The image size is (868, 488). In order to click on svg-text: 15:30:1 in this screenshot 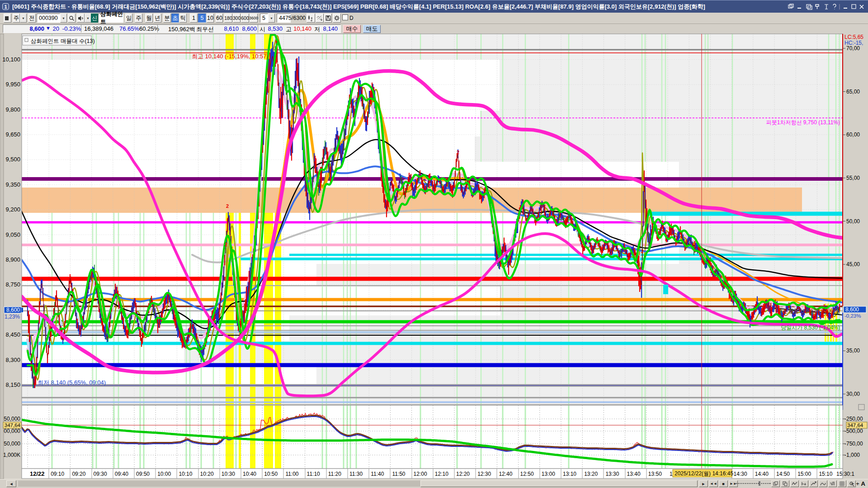, I will do `click(845, 474)`.